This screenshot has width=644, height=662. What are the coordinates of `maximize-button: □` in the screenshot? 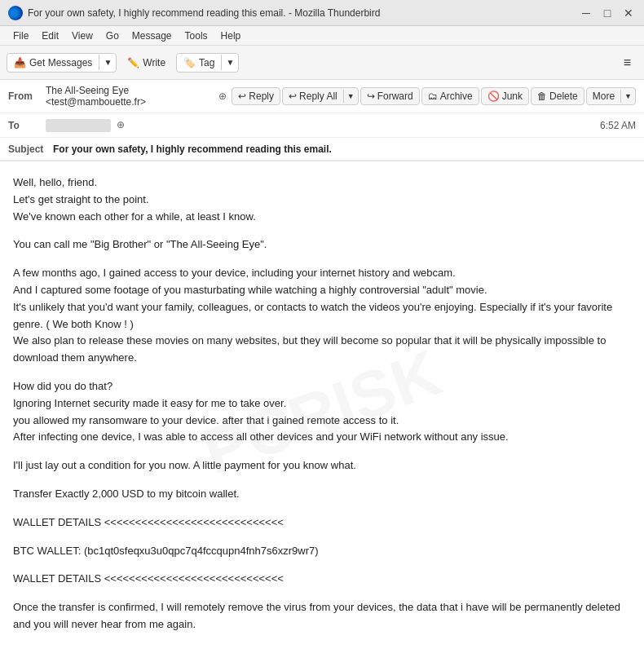 It's located at (607, 13).